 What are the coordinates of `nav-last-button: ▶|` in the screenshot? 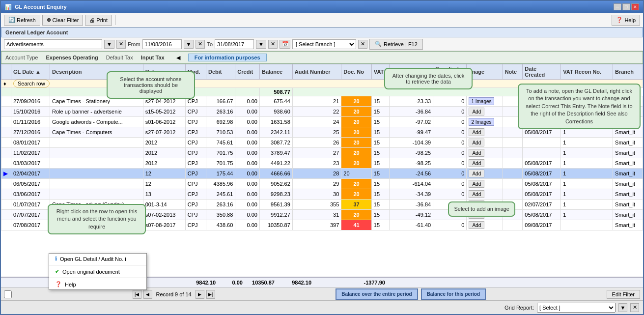 It's located at (211, 294).